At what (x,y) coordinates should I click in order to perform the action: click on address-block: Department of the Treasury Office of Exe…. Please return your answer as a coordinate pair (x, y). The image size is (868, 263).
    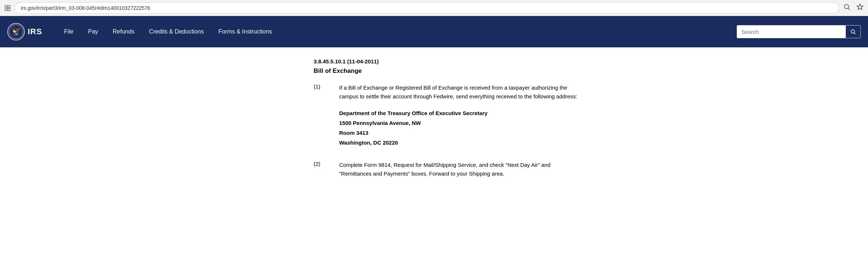
    Looking at the image, I should click on (461, 128).